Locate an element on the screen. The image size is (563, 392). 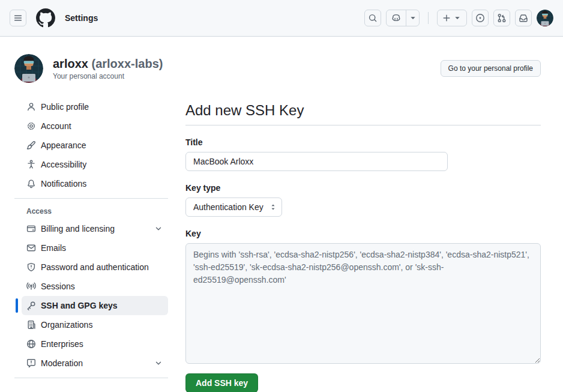
issue-opened-icon is located at coordinates (480, 18).